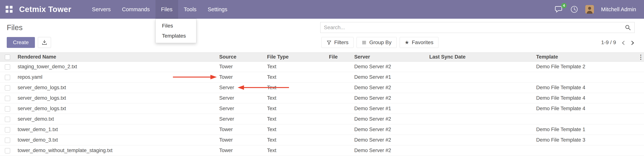 This screenshot has height=156, width=644. Describe the element at coordinates (389, 57) in the screenshot. I see `column-header-server: Server` at that location.